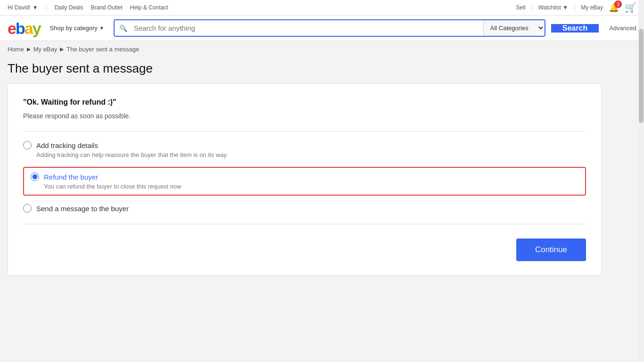 This screenshot has height=362, width=644. What do you see at coordinates (124, 28) in the screenshot?
I see `magnifier-icon: 🔍` at bounding box center [124, 28].